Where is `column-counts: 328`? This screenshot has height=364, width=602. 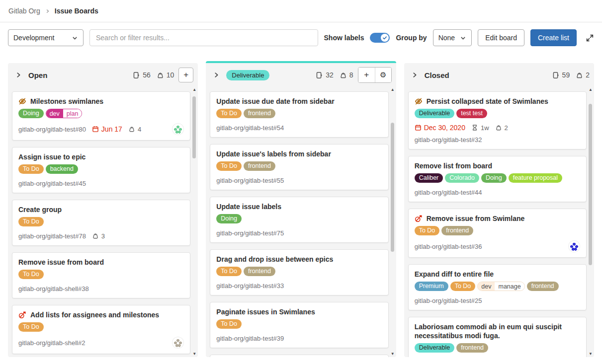 column-counts: 328 is located at coordinates (334, 75).